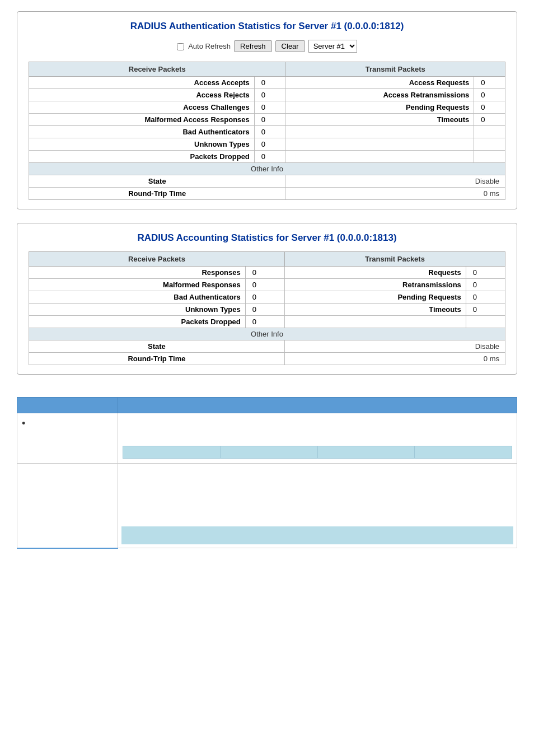 The image size is (534, 756). I want to click on sub-table, so click(317, 452).